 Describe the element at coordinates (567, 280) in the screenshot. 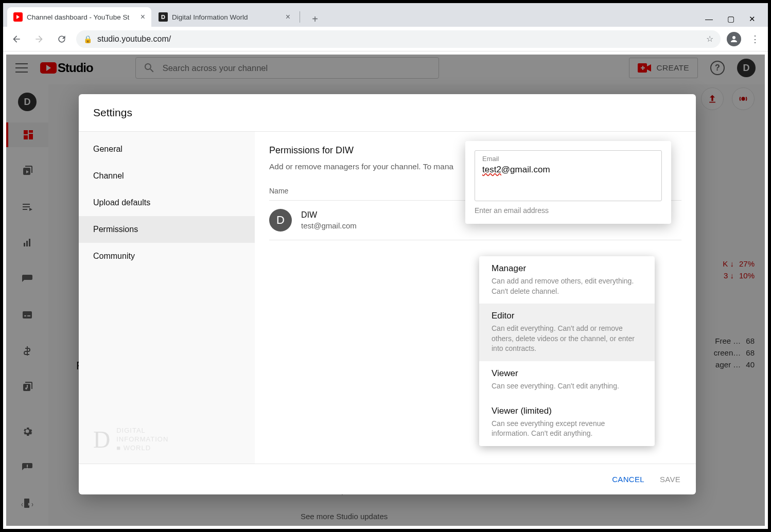

I see `role-option-manager: Manager Can add and remove others, edit …` at that location.